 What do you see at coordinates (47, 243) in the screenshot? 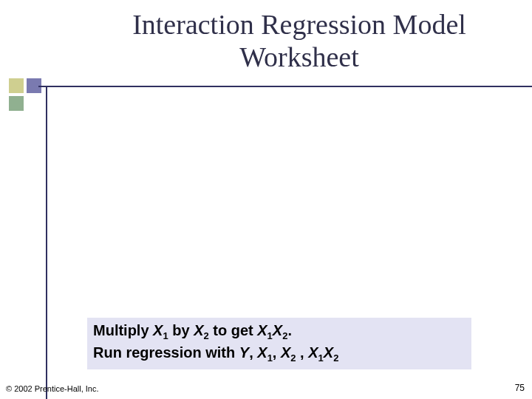
I see `vertical-rule` at bounding box center [47, 243].